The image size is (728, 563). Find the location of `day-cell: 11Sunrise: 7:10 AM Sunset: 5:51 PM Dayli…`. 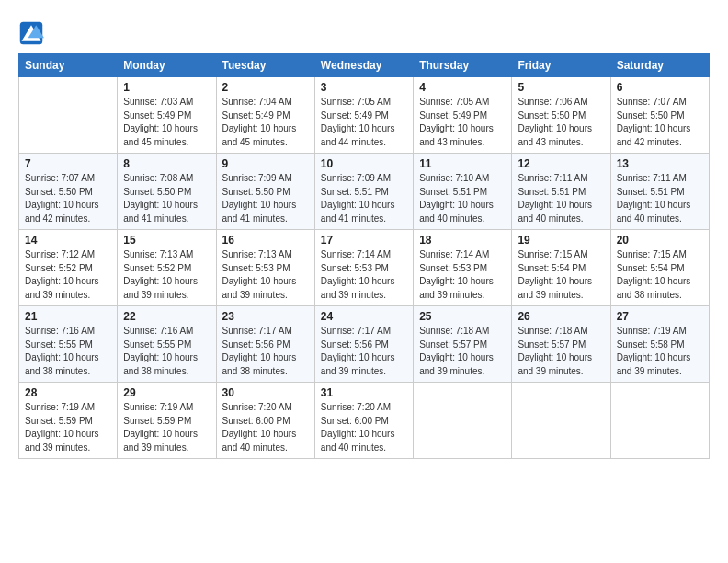

day-cell: 11Sunrise: 7:10 AM Sunset: 5:51 PM Dayli… is located at coordinates (463, 191).